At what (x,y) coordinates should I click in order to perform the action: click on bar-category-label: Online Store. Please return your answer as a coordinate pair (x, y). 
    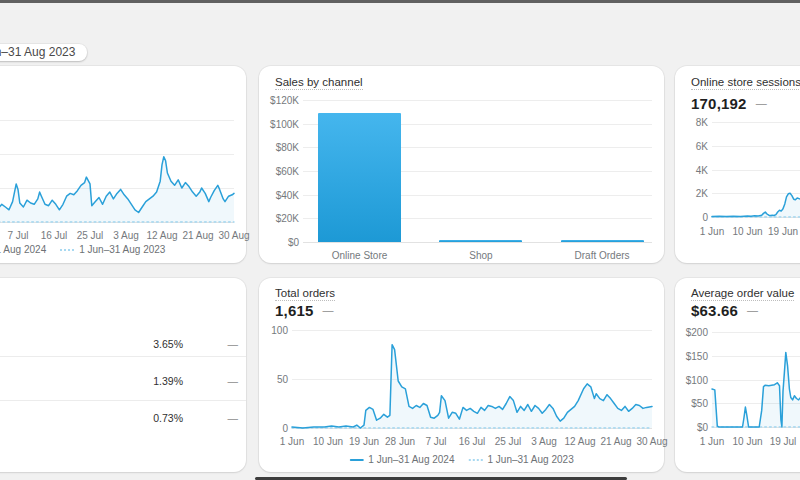
    Looking at the image, I should click on (360, 256).